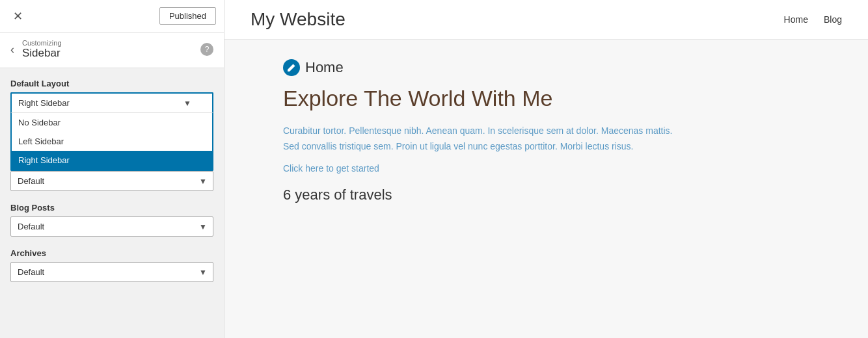 The image size is (868, 338). Describe the element at coordinates (813, 20) in the screenshot. I see `site-nav: Home Blog` at that location.